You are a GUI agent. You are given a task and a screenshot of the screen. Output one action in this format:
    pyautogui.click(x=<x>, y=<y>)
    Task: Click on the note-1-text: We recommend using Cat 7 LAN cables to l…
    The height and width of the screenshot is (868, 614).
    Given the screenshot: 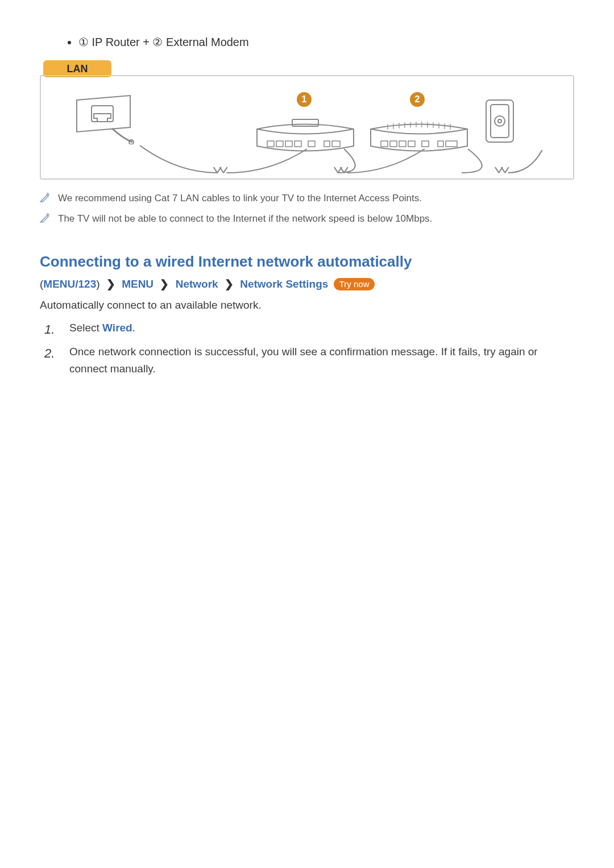 What is the action you would take?
    pyautogui.click(x=240, y=198)
    